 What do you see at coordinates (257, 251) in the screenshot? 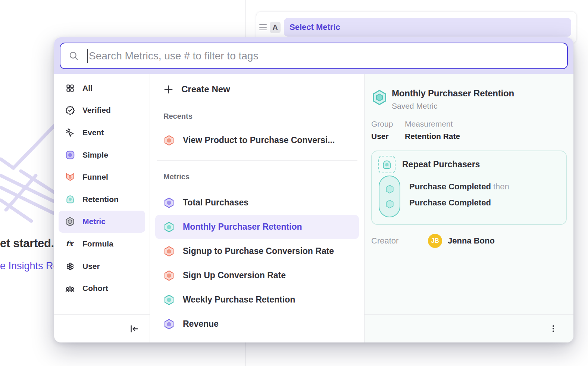
I see `metric-list-item: Signup to Purchase Conversion Rate` at bounding box center [257, 251].